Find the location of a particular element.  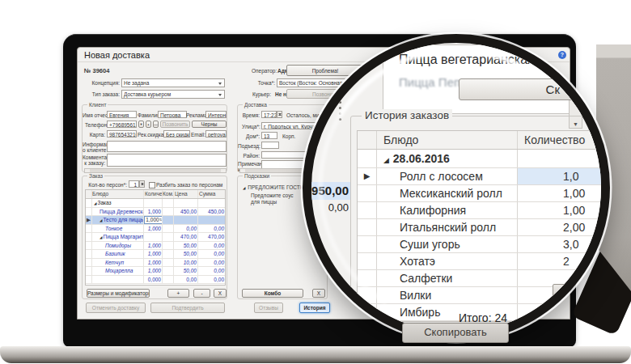

persons-input: 1 is located at coordinates (134, 184).